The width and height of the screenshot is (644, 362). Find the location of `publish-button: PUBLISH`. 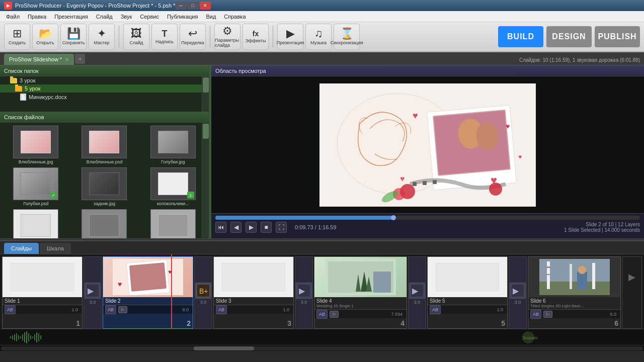

publish-button: PUBLISH is located at coordinates (617, 37).